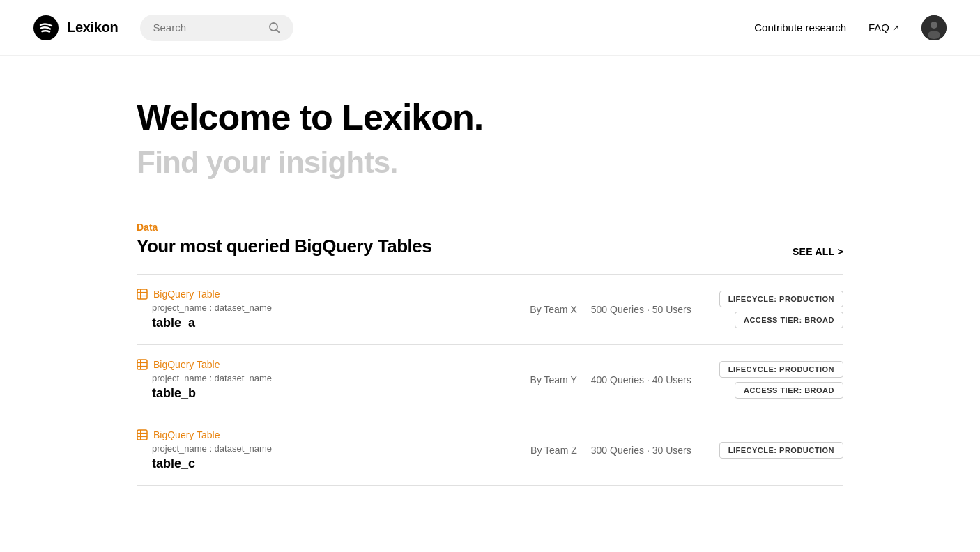 The width and height of the screenshot is (980, 552). I want to click on hero-section: Welcome to Lexikon. Find your insights., so click(490, 139).